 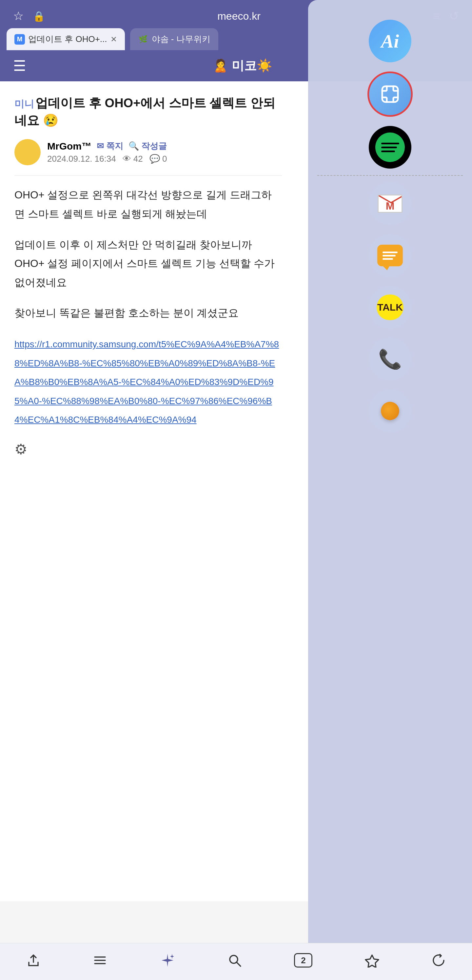 I want to click on screen-select-icon, so click(x=390, y=94).